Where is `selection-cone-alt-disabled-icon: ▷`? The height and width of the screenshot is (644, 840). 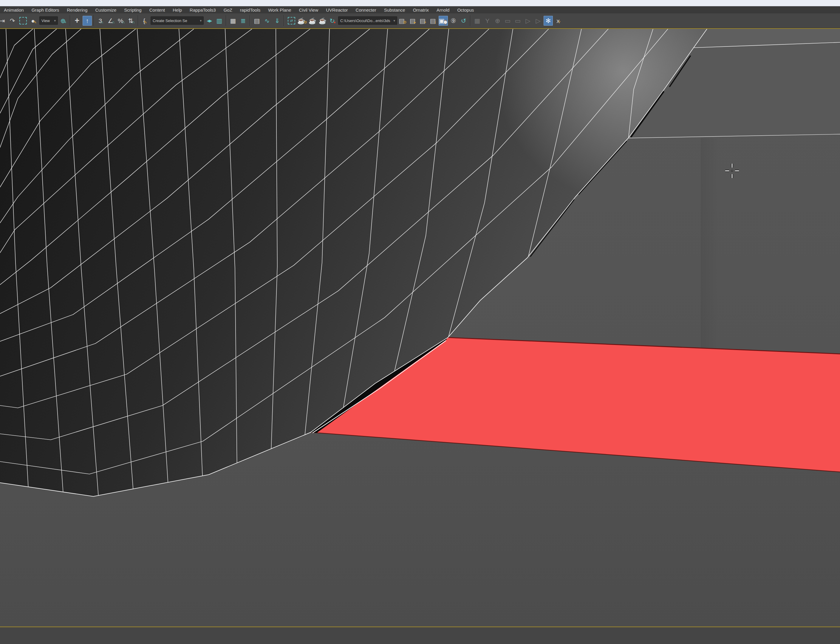 selection-cone-alt-disabled-icon: ▷ is located at coordinates (538, 21).